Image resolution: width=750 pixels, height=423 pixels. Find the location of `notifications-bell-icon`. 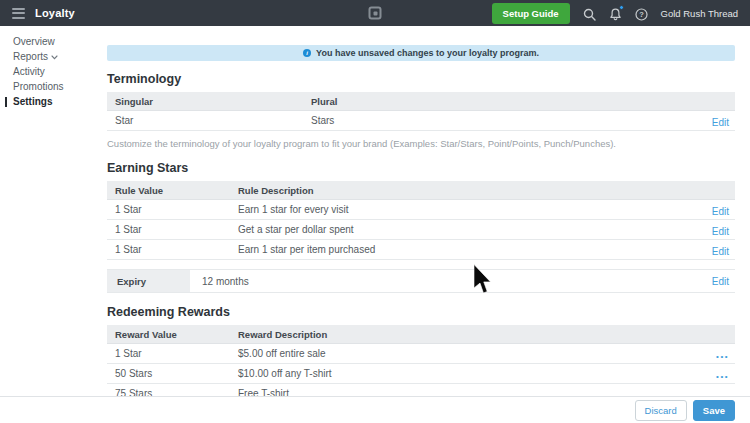

notifications-bell-icon is located at coordinates (616, 14).